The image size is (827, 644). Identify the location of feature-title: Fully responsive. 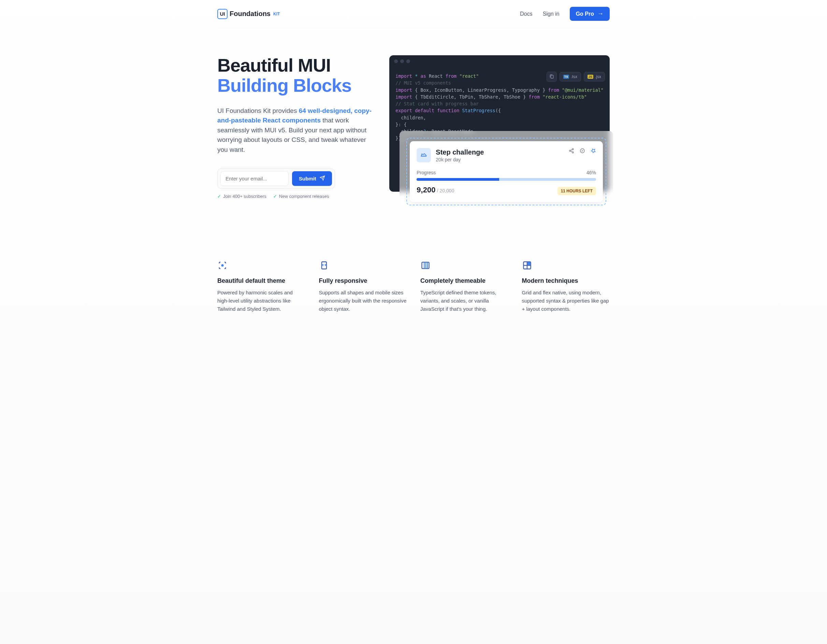
(363, 281).